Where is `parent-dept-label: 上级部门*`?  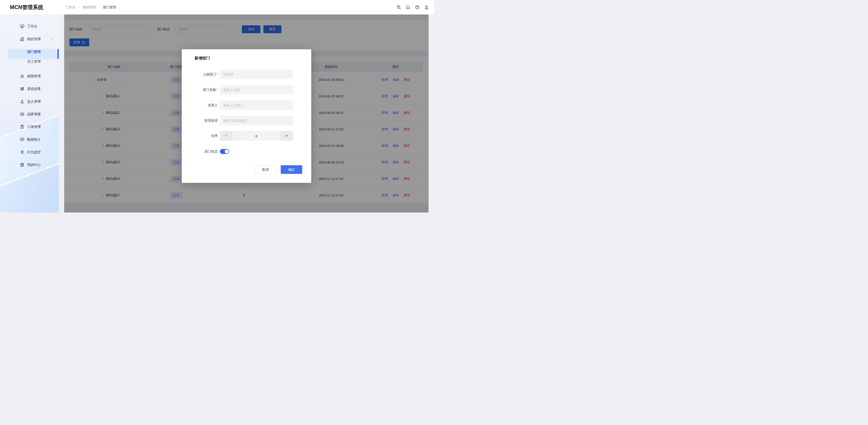
parent-dept-label: 上级部门* is located at coordinates (202, 74).